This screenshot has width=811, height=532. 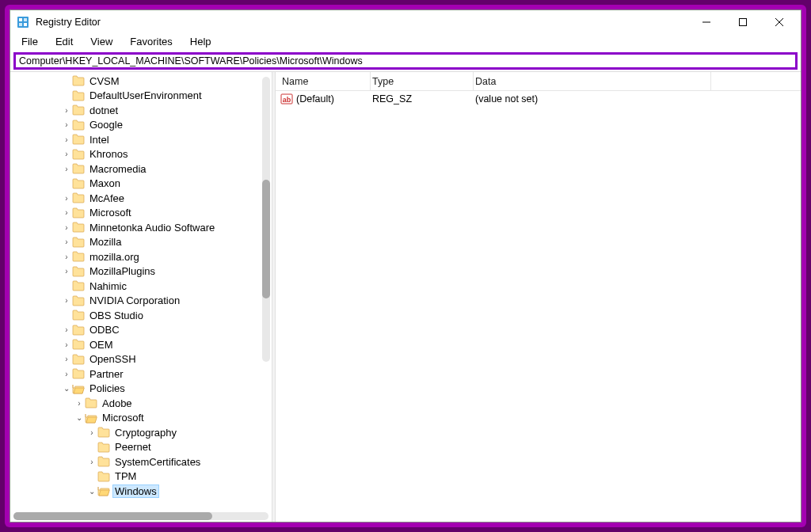 I want to click on menu-help: Help, so click(x=201, y=41).